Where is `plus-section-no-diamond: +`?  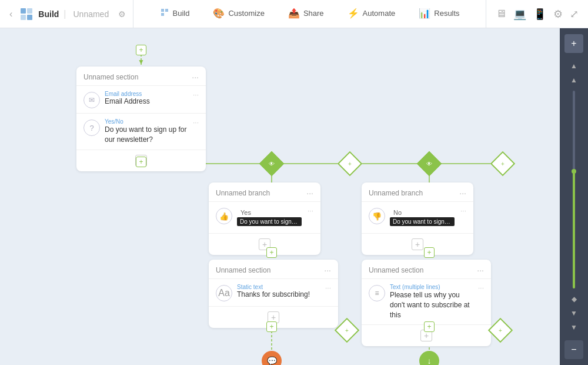
plus-section-no-diamond: + is located at coordinates (500, 331).